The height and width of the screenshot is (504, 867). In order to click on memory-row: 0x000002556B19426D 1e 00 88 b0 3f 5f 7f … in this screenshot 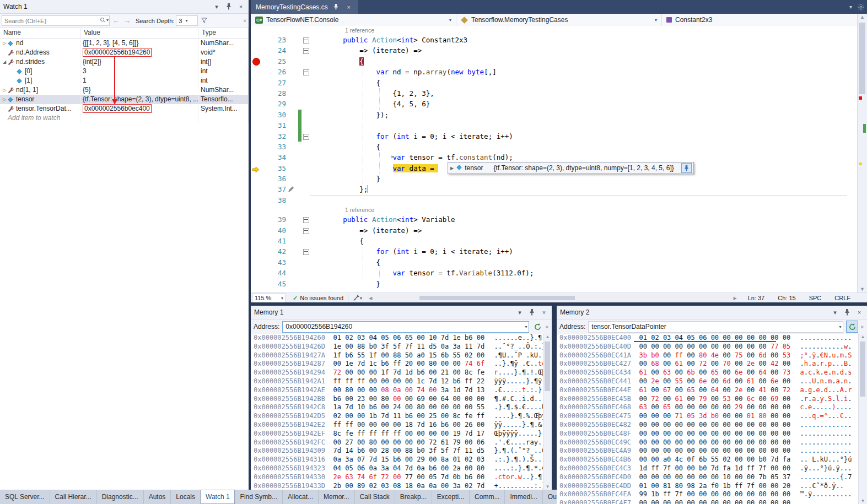, I will do `click(398, 347)`.